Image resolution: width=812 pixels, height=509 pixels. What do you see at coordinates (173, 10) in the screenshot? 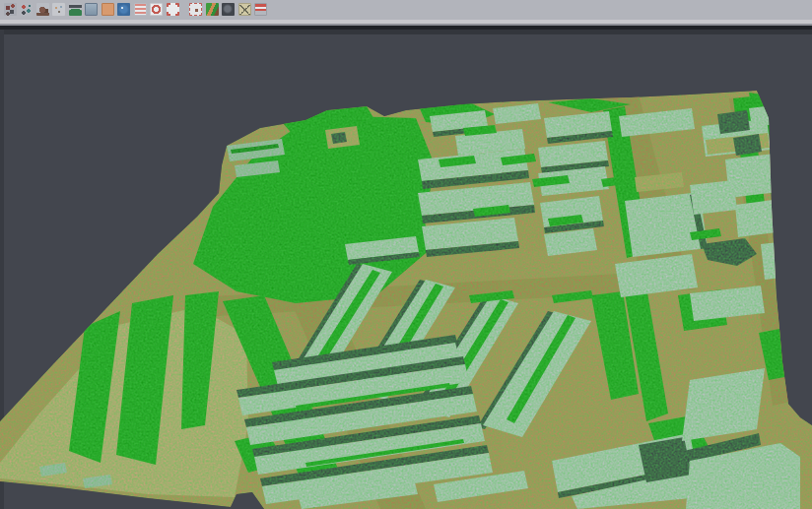
I see `selection-corners-icon` at bounding box center [173, 10].